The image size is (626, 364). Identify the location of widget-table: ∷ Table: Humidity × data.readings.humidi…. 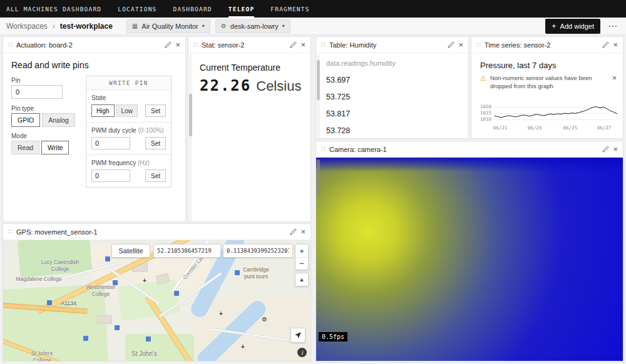
(392, 88).